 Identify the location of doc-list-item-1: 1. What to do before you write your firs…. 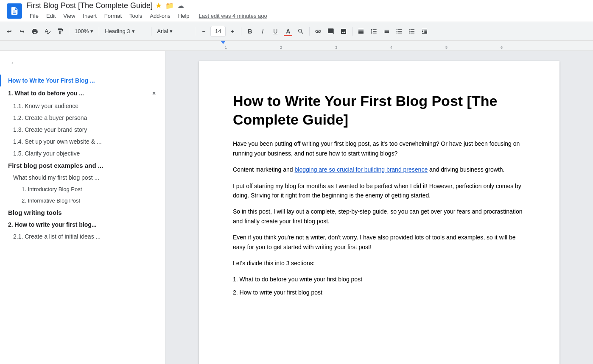
(379, 279).